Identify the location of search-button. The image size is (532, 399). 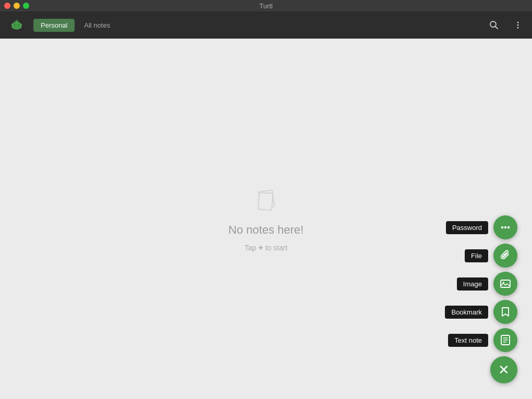
(494, 25).